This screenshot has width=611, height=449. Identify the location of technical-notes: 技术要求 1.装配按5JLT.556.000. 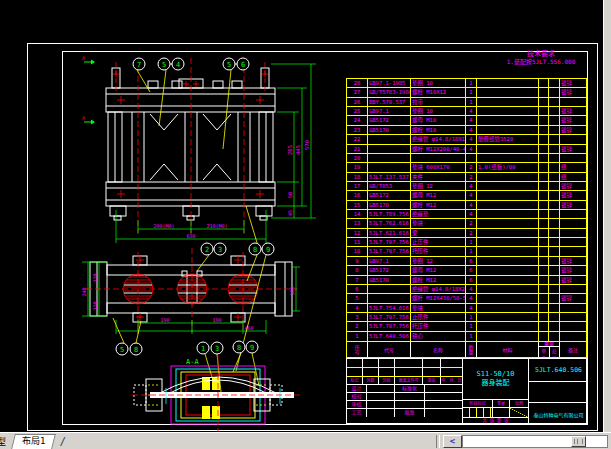
(541, 58).